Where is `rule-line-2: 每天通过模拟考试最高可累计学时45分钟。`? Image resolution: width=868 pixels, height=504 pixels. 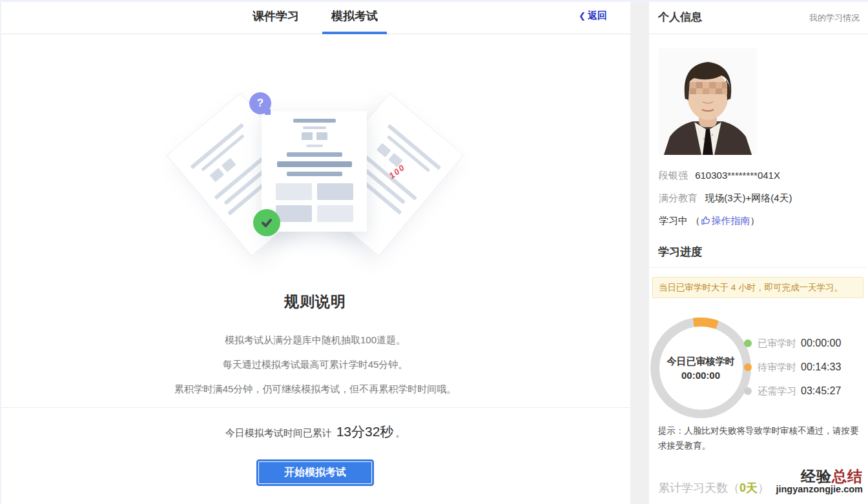
rule-line-2: 每天通过模拟考试最高可累计学时45分钟。 is located at coordinates (315, 365).